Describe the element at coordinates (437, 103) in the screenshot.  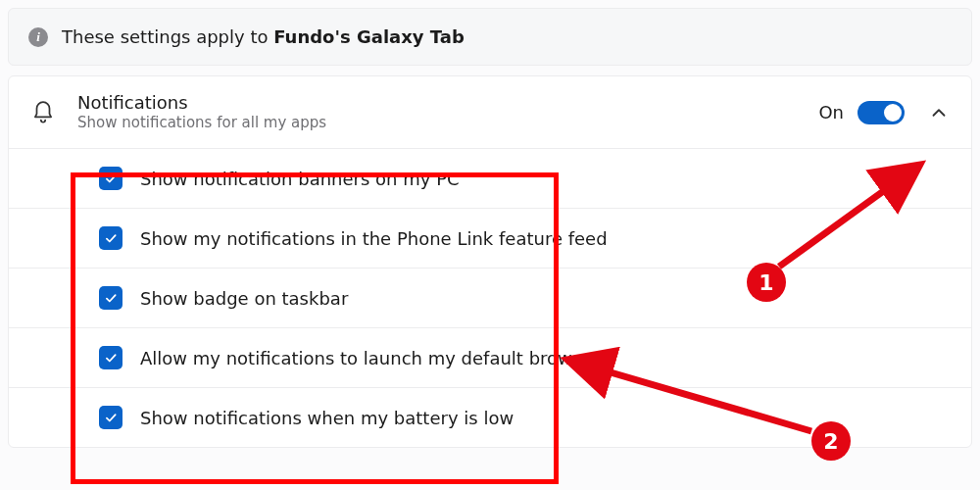
I see `notifications-title: Notifications` at that location.